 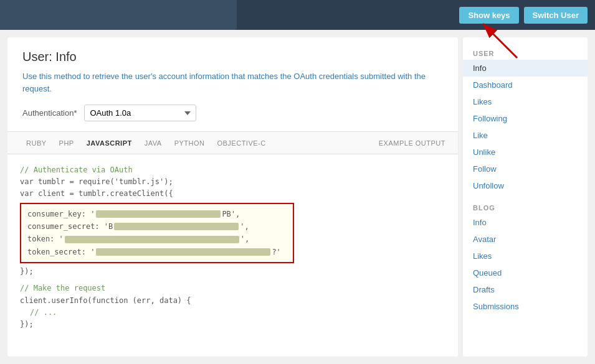 What do you see at coordinates (412, 143) in the screenshot?
I see `tab-example-output: EXAMPLE OUTPUT` at bounding box center [412, 143].